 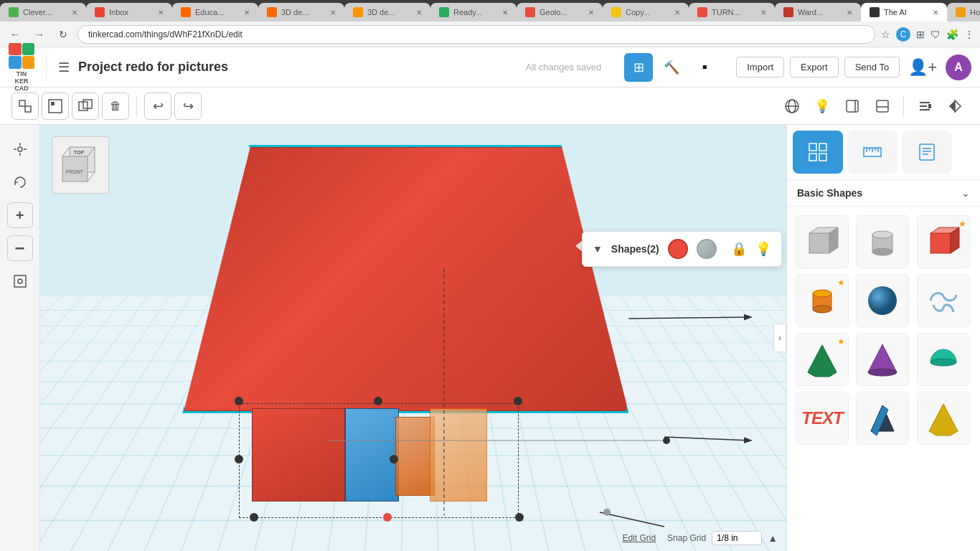 I want to click on fit-view-btn, so click(x=20, y=281).